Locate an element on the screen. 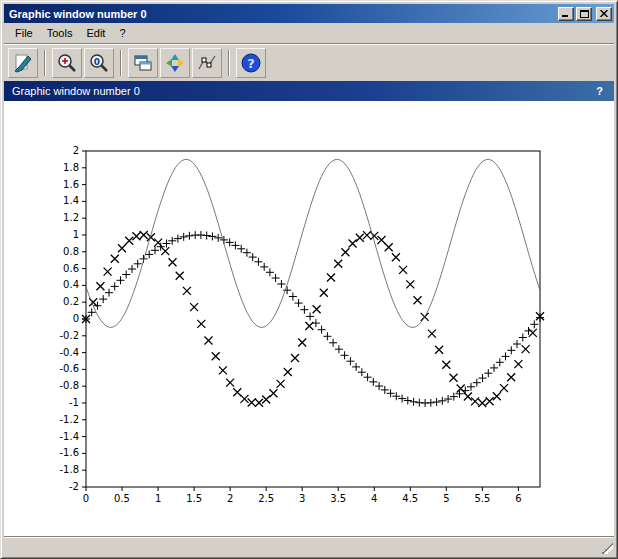 This screenshot has height=559, width=618. svg-text: 0.2 is located at coordinates (71, 302).